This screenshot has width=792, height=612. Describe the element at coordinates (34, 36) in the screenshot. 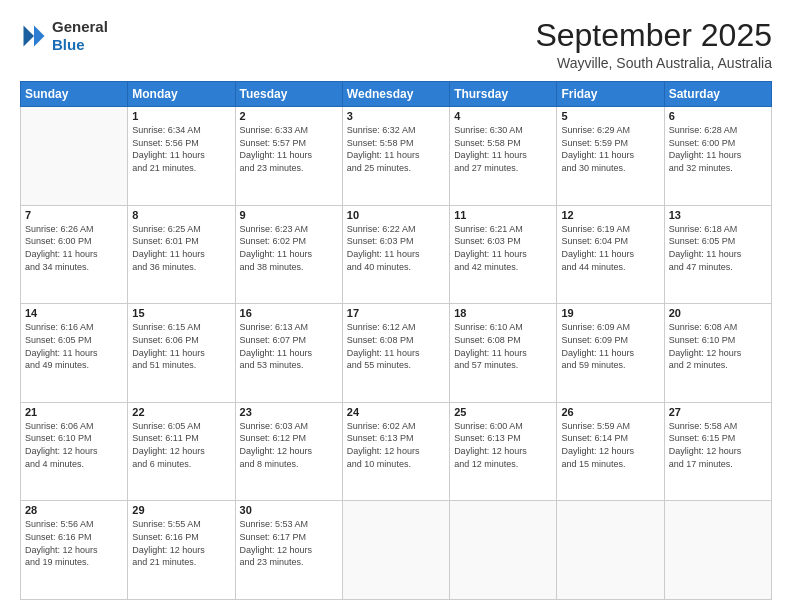

I see `logo-icon` at that location.